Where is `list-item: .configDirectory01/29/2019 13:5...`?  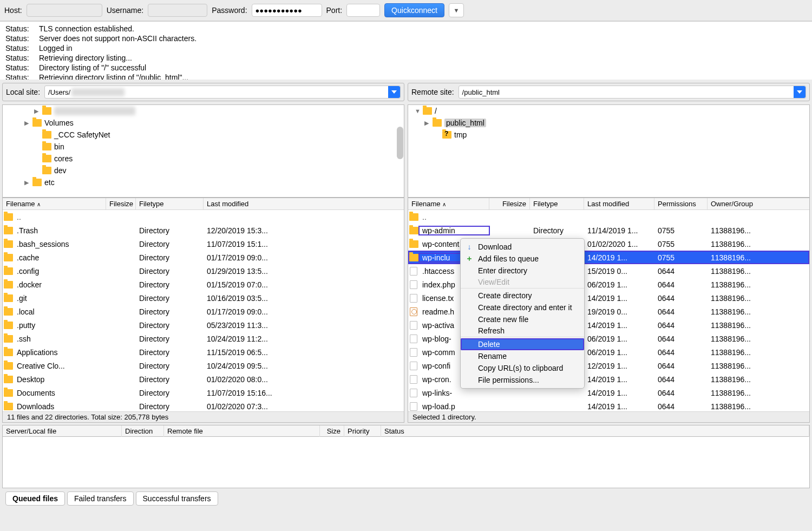 list-item: .configDirectory01/29/2019 13:5... is located at coordinates (204, 271).